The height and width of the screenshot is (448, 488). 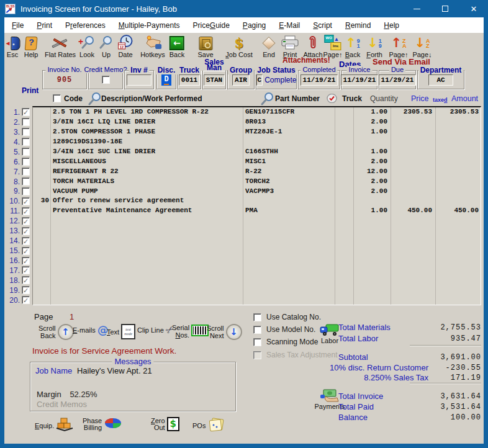 What do you see at coordinates (147, 122) in the screenshot?
I see `cell-desc: 3/8IN 16CI LIQ LINE DRIER` at bounding box center [147, 122].